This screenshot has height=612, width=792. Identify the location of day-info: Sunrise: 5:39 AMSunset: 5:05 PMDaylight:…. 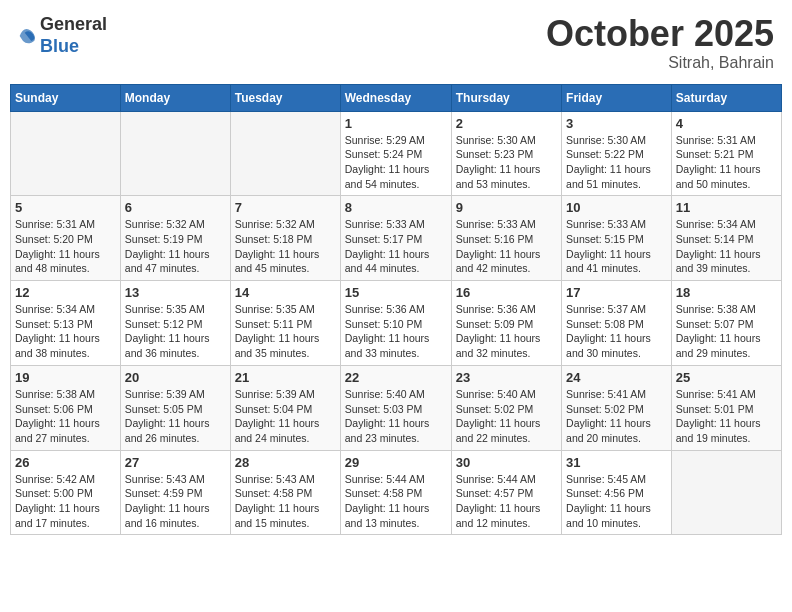
(176, 416).